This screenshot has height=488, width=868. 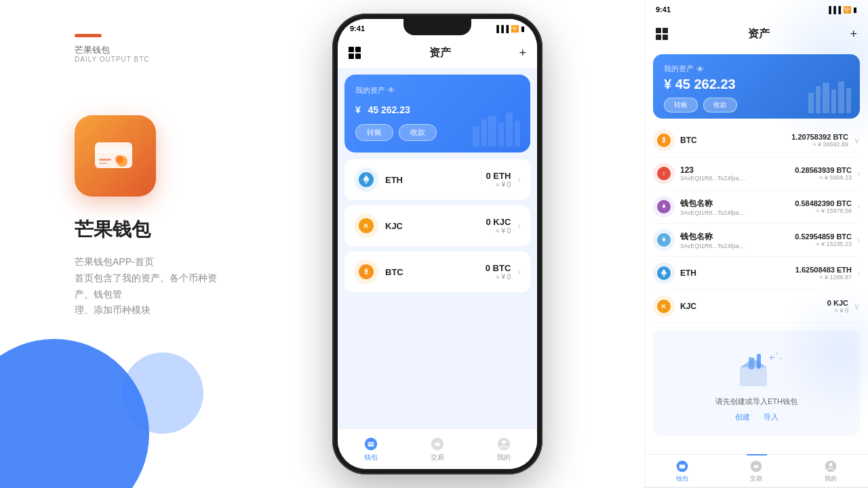 What do you see at coordinates (757, 418) in the screenshot?
I see `eth-prompt-links: 创建 导入` at bounding box center [757, 418].